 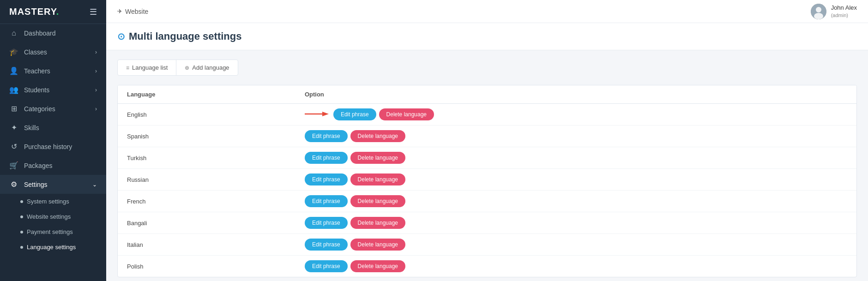 I want to click on user-role: (admin), so click(x=844, y=15).